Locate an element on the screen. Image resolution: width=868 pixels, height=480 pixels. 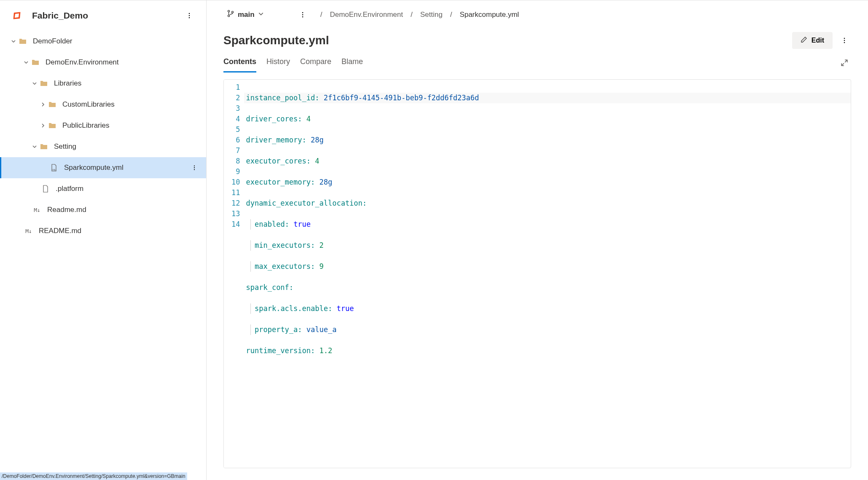
tab-compare: Compare is located at coordinates (316, 63).